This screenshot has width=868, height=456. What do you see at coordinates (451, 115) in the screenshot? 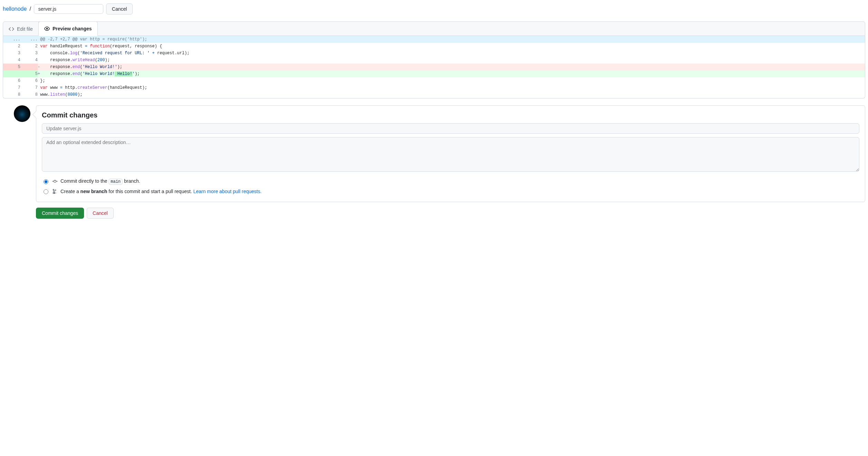
I see `commit-heading: Commit changes` at bounding box center [451, 115].